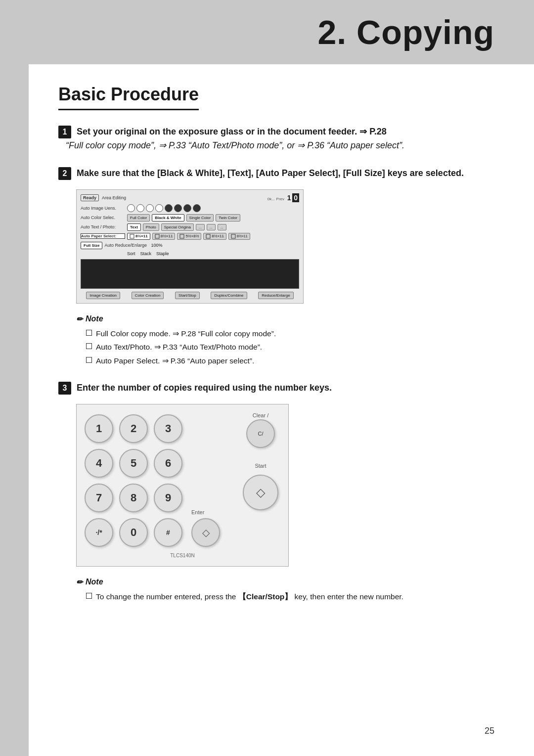 The width and height of the screenshot is (534, 756). I want to click on key-placeholder-r3, so click(208, 498).